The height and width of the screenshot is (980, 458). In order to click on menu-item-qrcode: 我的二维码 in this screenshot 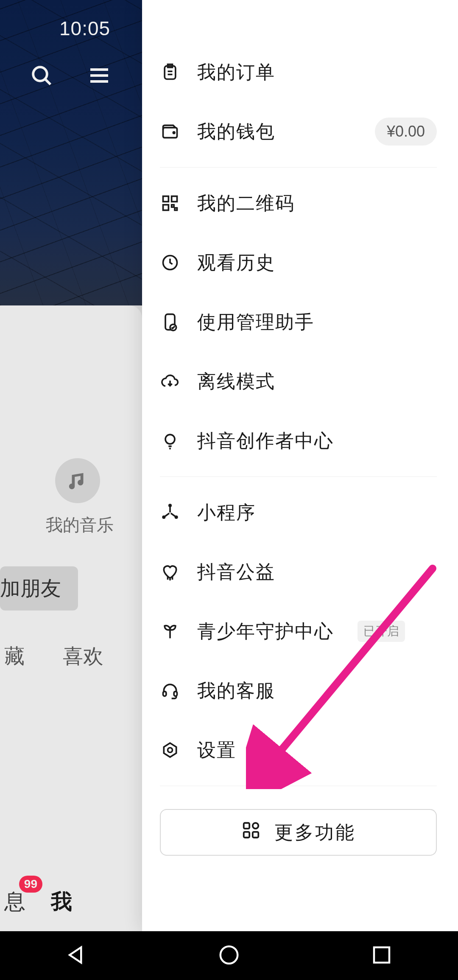, I will do `click(299, 203)`.